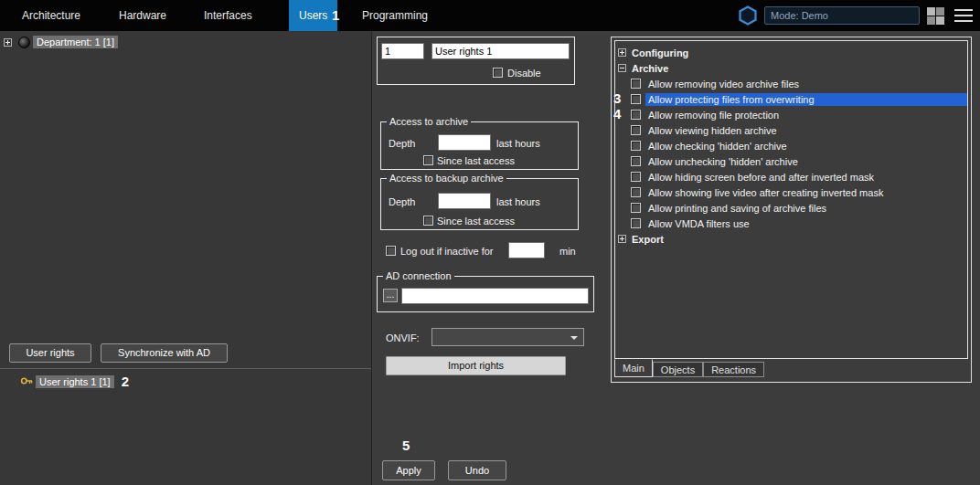  I want to click on user-rights-node-label: User rights 1 [1], so click(75, 382).